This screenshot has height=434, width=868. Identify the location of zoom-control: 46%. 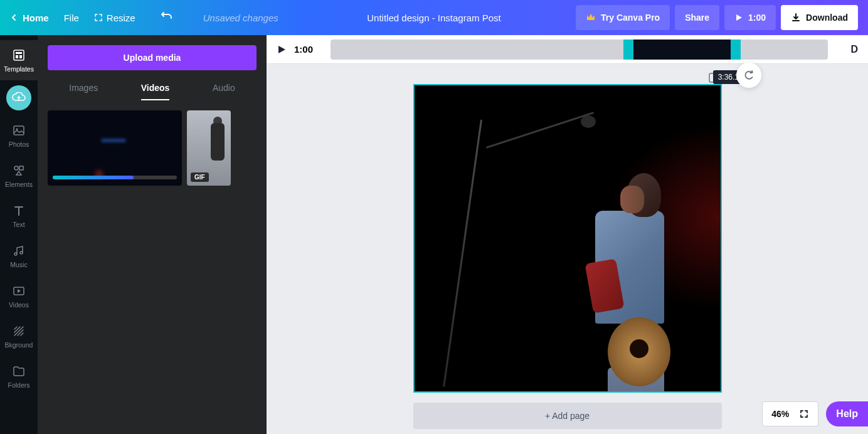
(790, 414).